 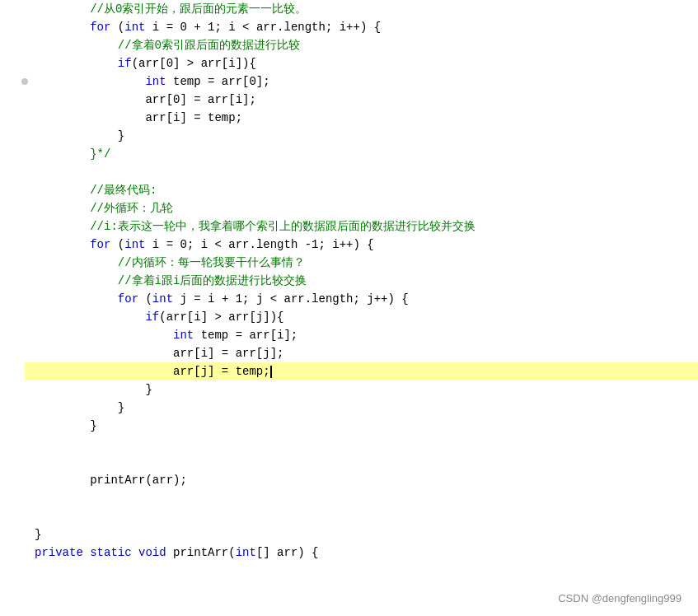 What do you see at coordinates (349, 100) in the screenshot?
I see `code-line: arr[0] = arr[i];` at bounding box center [349, 100].